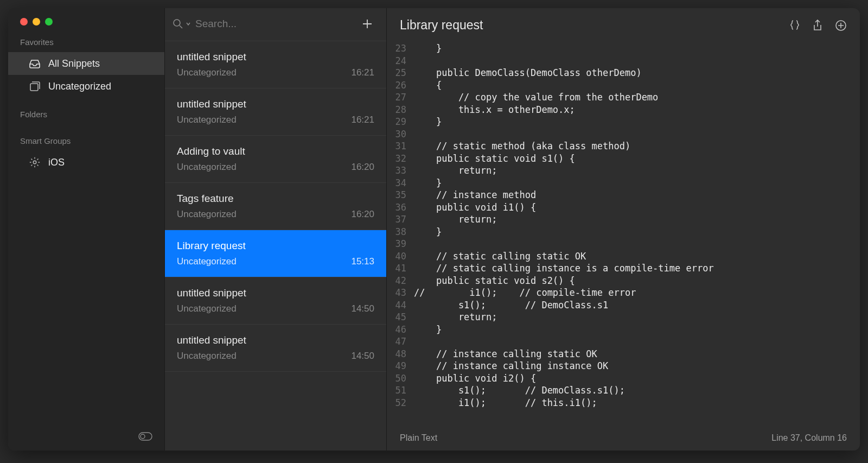 The width and height of the screenshot is (868, 463). Describe the element at coordinates (400, 342) in the screenshot. I see `line-number: 47` at that location.